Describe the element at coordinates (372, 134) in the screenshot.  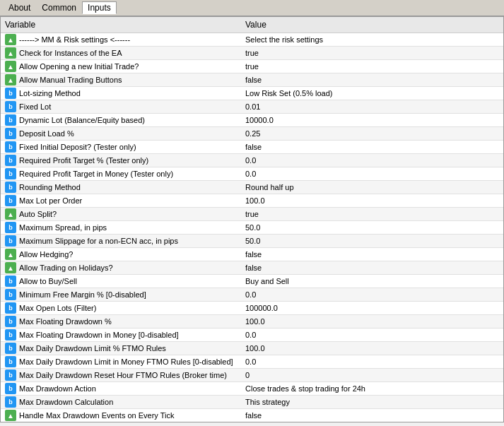
I see `cell-value: 0.25` at that location.